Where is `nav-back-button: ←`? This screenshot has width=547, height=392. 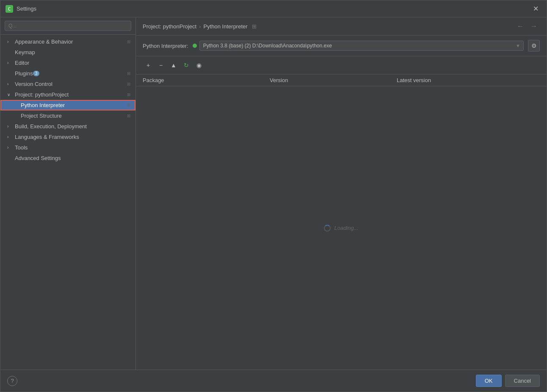
nav-back-button: ← is located at coordinates (520, 26).